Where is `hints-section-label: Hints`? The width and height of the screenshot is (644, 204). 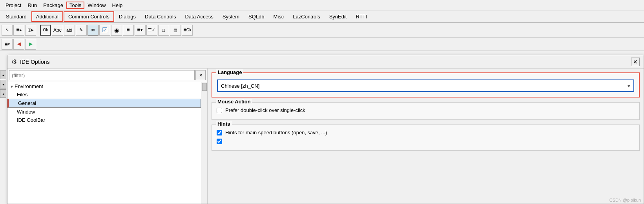 hints-section-label: Hints is located at coordinates (224, 124).